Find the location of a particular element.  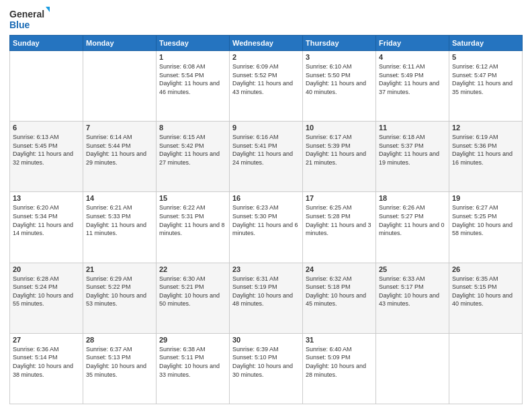

calendar-cell: 27Sunrise: 6:36 AMSunset: 5:14 PMDayligh… is located at coordinates (47, 368).